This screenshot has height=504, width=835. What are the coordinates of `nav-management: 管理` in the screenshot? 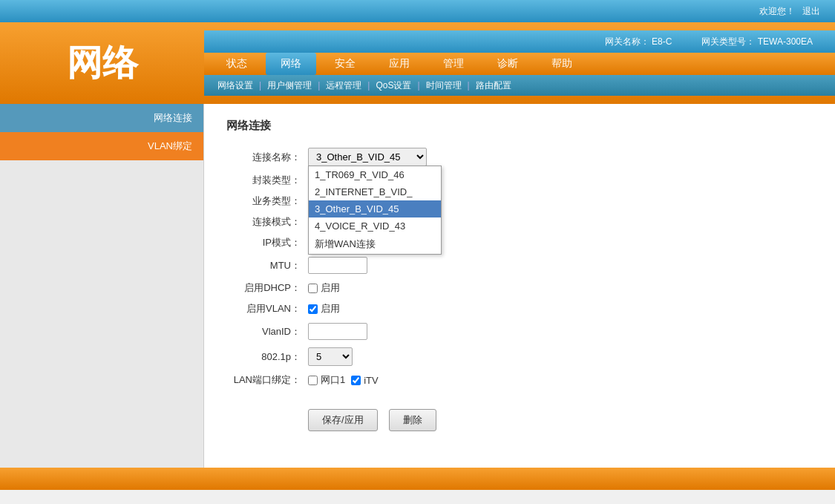 It's located at (453, 64).